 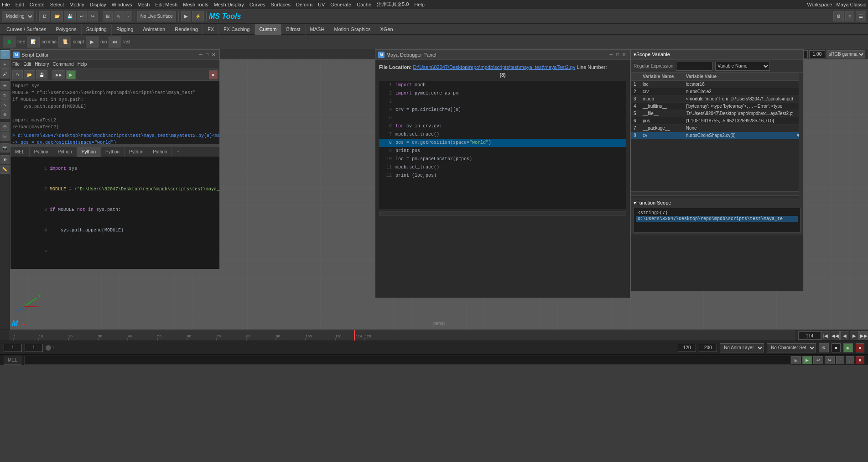 I want to click on tick-track: 1 10 20 30 40 50 60 70 80 90 100 110 114, so click(x=402, y=335).